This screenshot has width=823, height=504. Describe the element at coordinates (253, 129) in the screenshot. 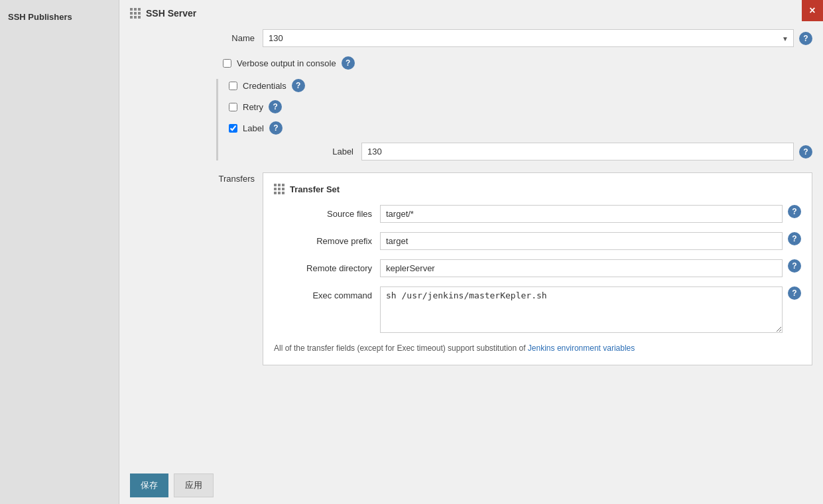

I see `label-checkbox-label: Label` at that location.